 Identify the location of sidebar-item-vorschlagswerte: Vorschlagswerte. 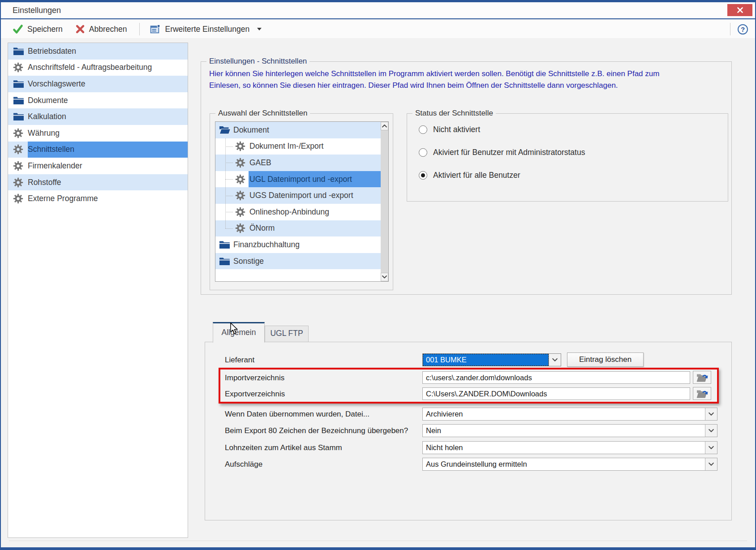
(98, 84).